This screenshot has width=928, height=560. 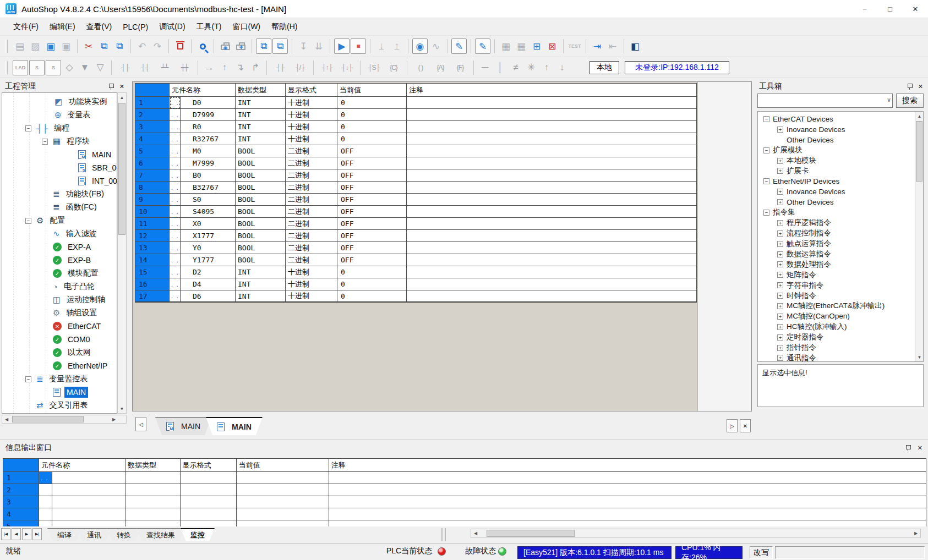 What do you see at coordinates (745, 426) in the screenshot?
I see `tab-close-button: ✕` at bounding box center [745, 426].